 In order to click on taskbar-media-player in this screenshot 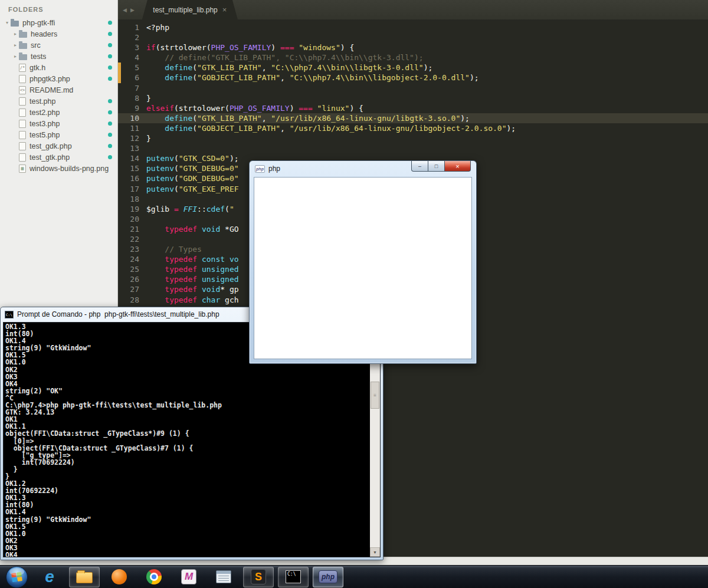, I will do `click(119, 577)`.